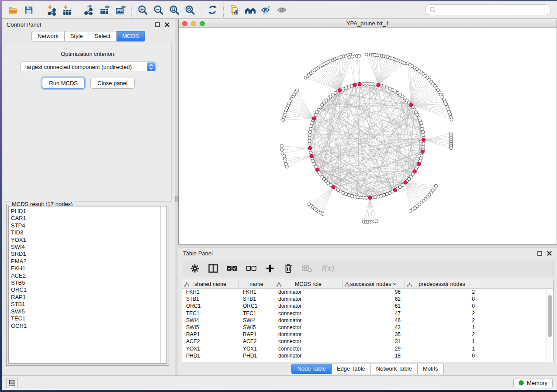  Describe the element at coordinates (12, 383) in the screenshot. I see `task-history-button` at that location.